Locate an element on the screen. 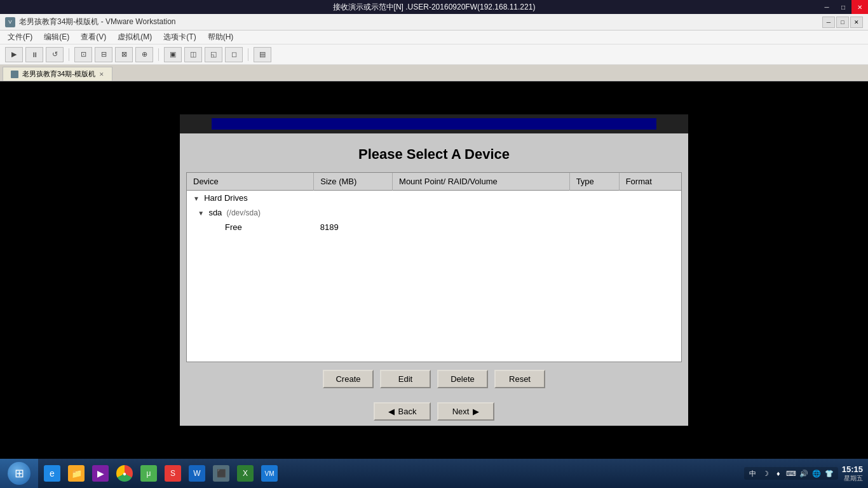 This screenshot has height=488, width=868. table-row: ▼ sda (/dev/sda) is located at coordinates (434, 212).